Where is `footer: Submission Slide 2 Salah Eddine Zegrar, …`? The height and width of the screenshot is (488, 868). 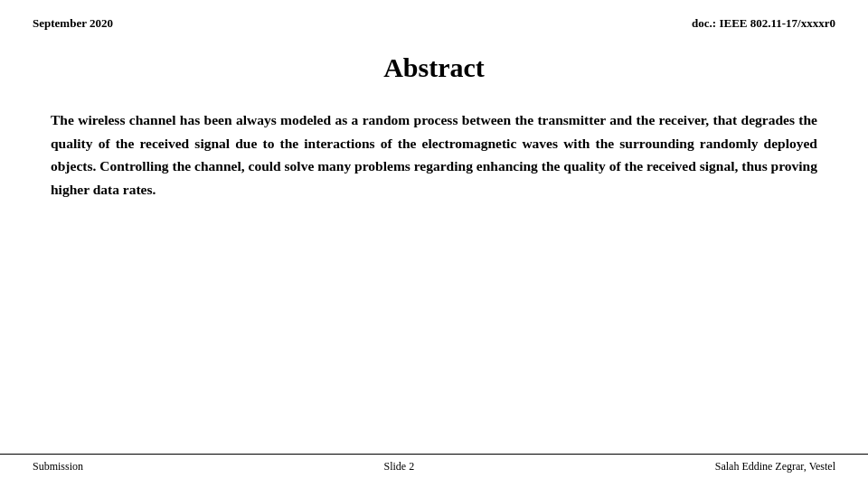 footer: Submission Slide 2 Salah Eddine Zegrar, … is located at coordinates (434, 464).